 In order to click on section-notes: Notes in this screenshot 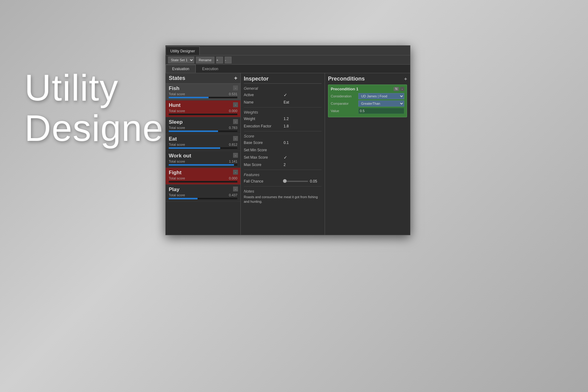, I will do `click(283, 191)`.